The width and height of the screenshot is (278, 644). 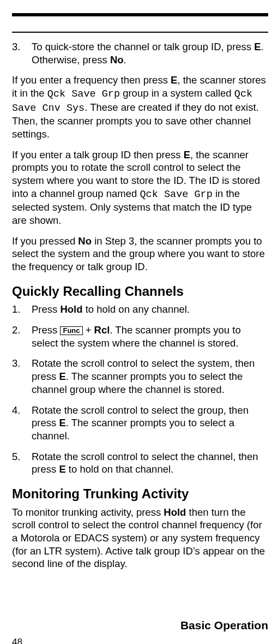 What do you see at coordinates (120, 469) in the screenshot?
I see `text: to hold on that channel.` at bounding box center [120, 469].